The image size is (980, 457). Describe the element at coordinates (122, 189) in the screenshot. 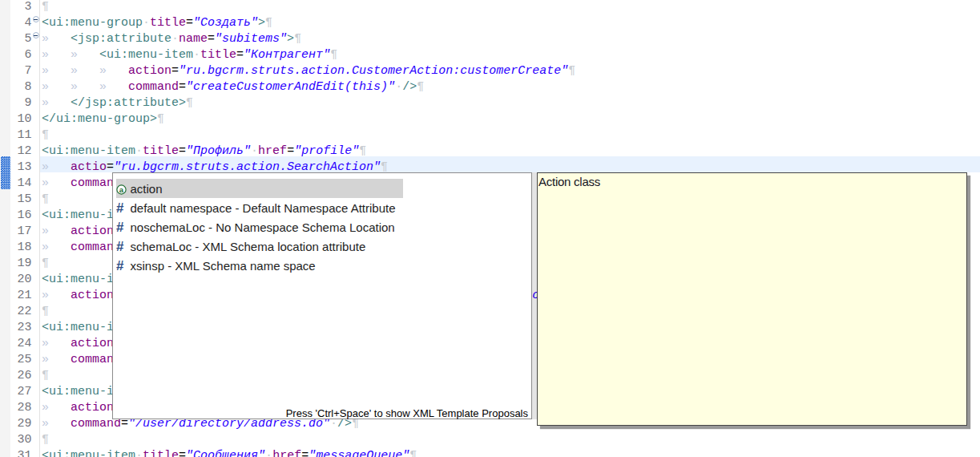

I see `svg-text: a` at that location.